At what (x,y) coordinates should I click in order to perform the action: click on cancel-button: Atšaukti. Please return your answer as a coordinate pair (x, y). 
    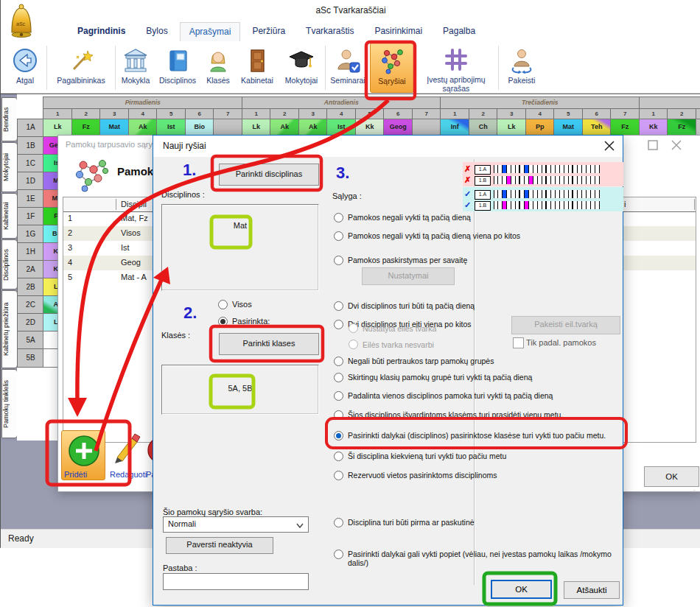
    Looking at the image, I should click on (592, 590).